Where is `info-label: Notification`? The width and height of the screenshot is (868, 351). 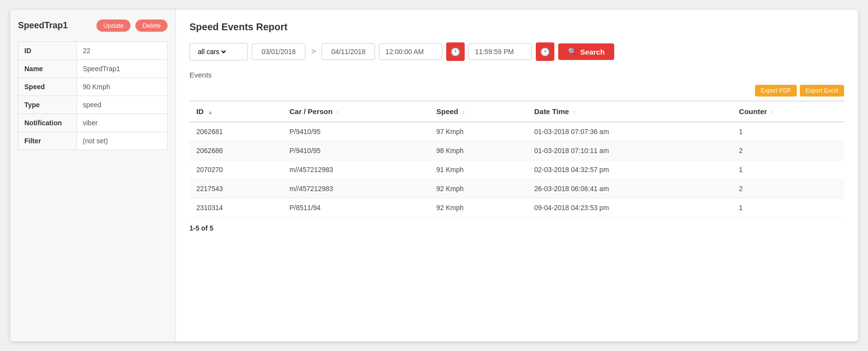 info-label: Notification is located at coordinates (48, 123).